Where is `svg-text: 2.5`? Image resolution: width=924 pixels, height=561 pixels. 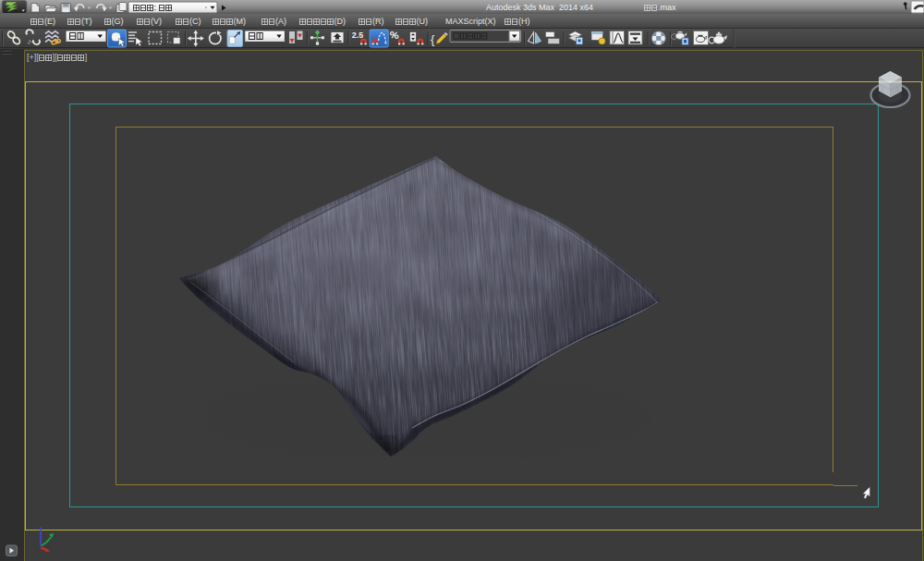
svg-text: 2.5 is located at coordinates (358, 35).